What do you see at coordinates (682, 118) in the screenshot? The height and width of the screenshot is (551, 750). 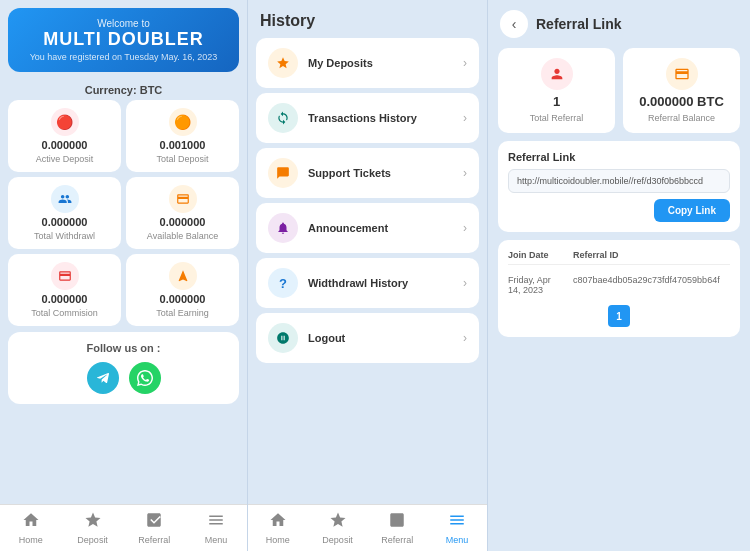 I see `referral-balance-label: Referral Balance` at bounding box center [682, 118].